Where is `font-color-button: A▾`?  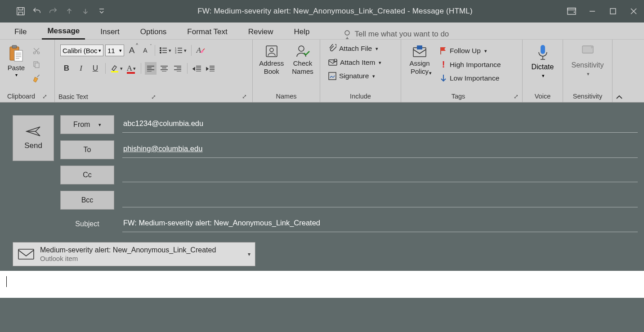
font-color-button: A▾ is located at coordinates (131, 68).